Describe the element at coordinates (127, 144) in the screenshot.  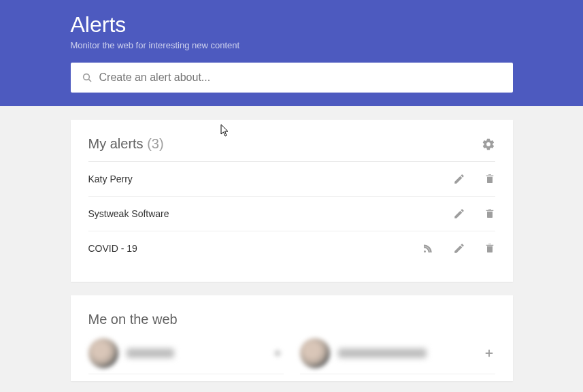
I see `my-alerts-title: My alerts (3)` at that location.